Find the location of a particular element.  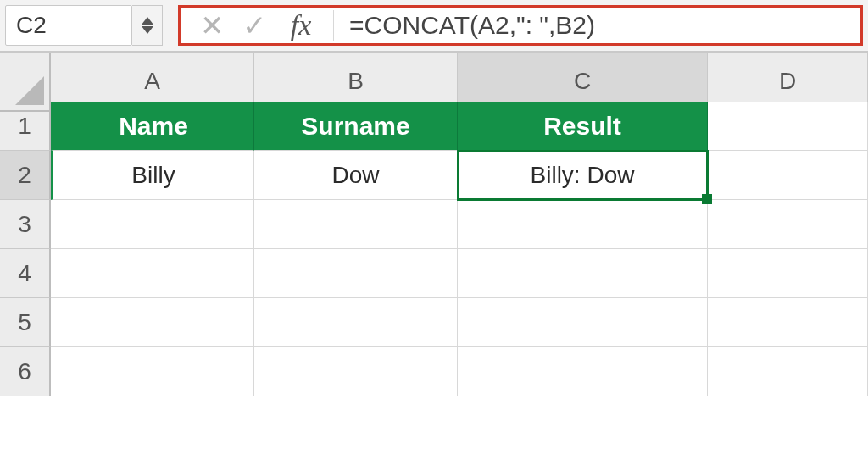

cell-C2: Billy: Dow is located at coordinates (583, 175).